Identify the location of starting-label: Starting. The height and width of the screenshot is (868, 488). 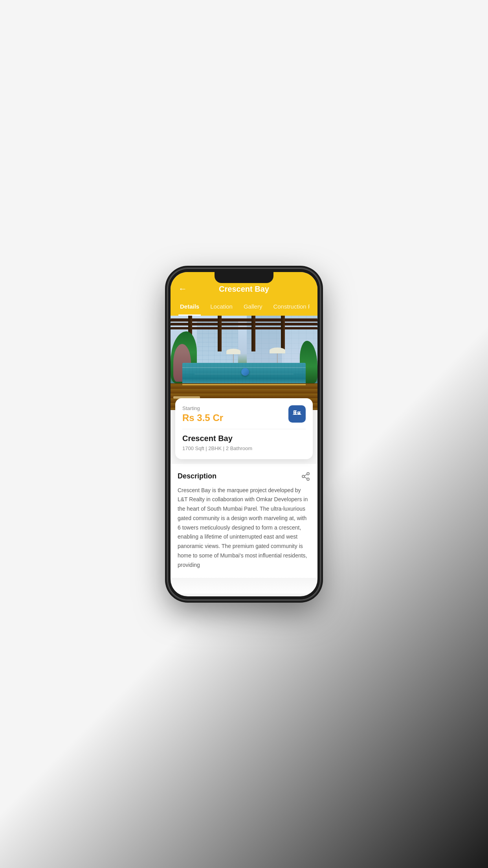
(203, 408).